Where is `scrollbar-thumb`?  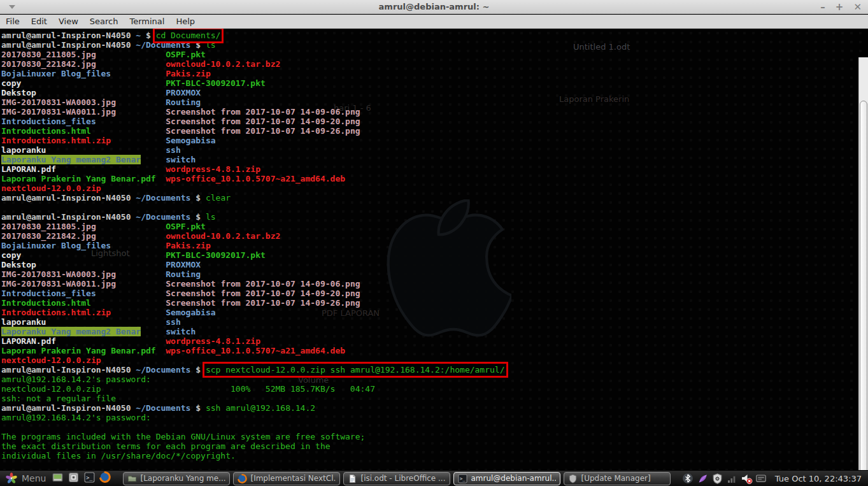
scrollbar-thumb is located at coordinates (864, 285).